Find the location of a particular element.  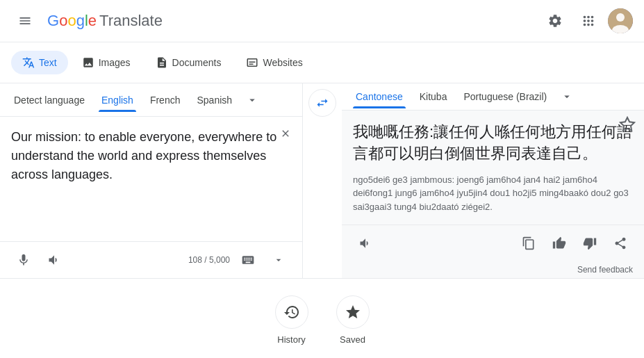

target-lang-cantonese: Cantonese is located at coordinates (379, 97).